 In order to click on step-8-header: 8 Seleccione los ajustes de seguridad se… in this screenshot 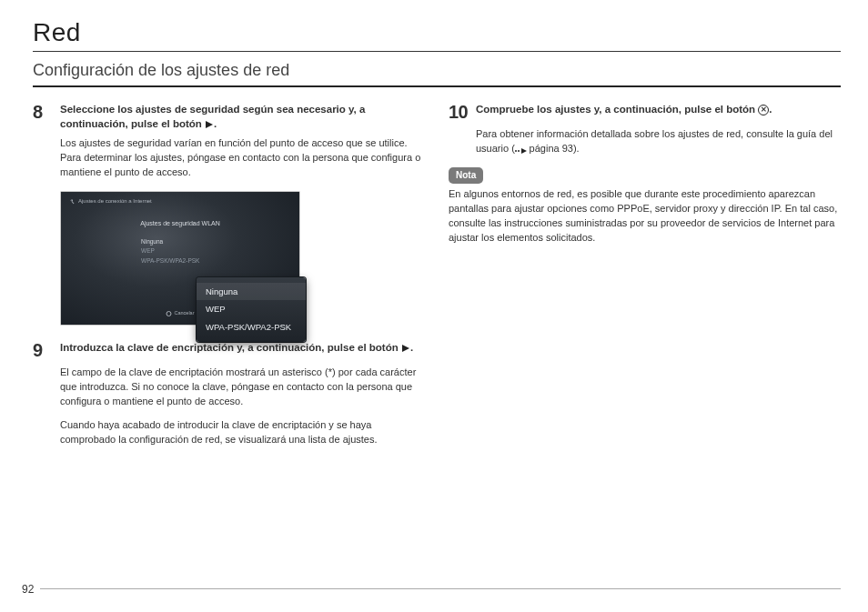, I will do `click(229, 116)`.